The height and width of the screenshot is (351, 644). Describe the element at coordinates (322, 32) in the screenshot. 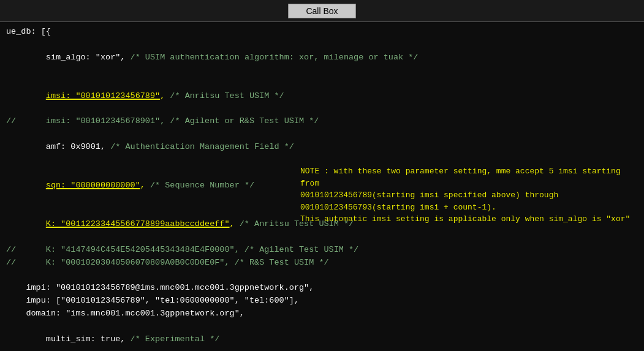

I see `code-line-1: ue_db: [{` at that location.